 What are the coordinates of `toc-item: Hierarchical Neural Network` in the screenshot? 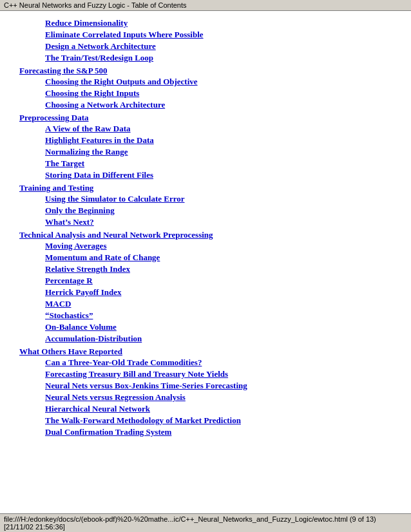 It's located at (218, 409).